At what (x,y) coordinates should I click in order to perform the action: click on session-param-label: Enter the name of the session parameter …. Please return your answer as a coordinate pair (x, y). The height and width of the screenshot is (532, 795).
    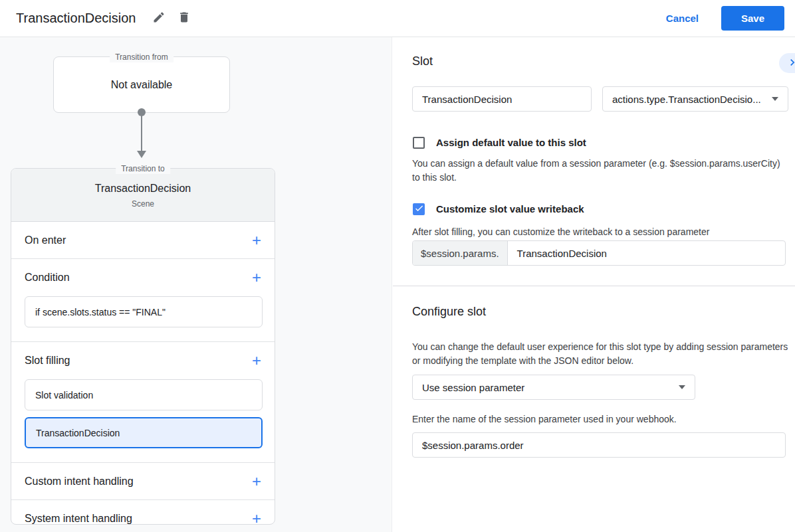
    Looking at the image, I should click on (544, 420).